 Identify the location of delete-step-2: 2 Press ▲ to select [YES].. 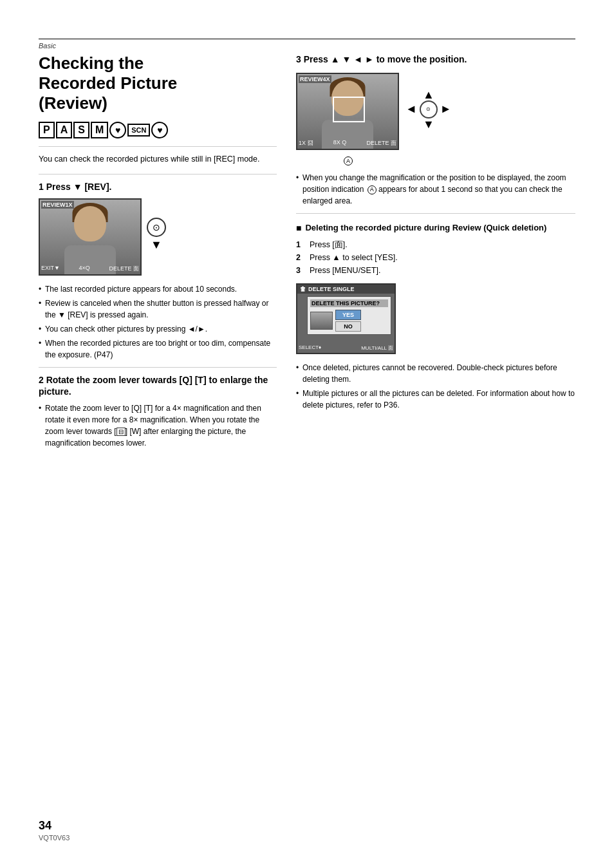
(436, 258).